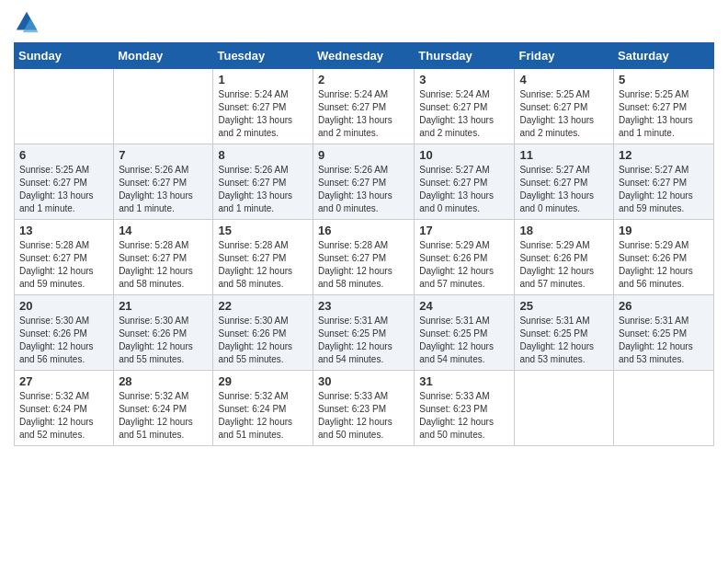 The height and width of the screenshot is (563, 728). Describe the element at coordinates (263, 305) in the screenshot. I see `day-number: 22` at that location.